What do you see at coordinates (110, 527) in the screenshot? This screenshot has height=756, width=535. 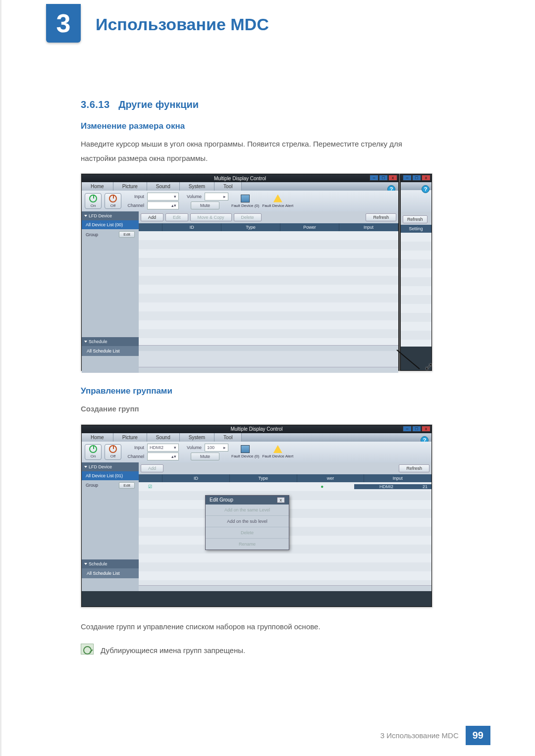 I see `left-nav: LFD Device All Device List (01) GroupEdi…` at bounding box center [110, 527].